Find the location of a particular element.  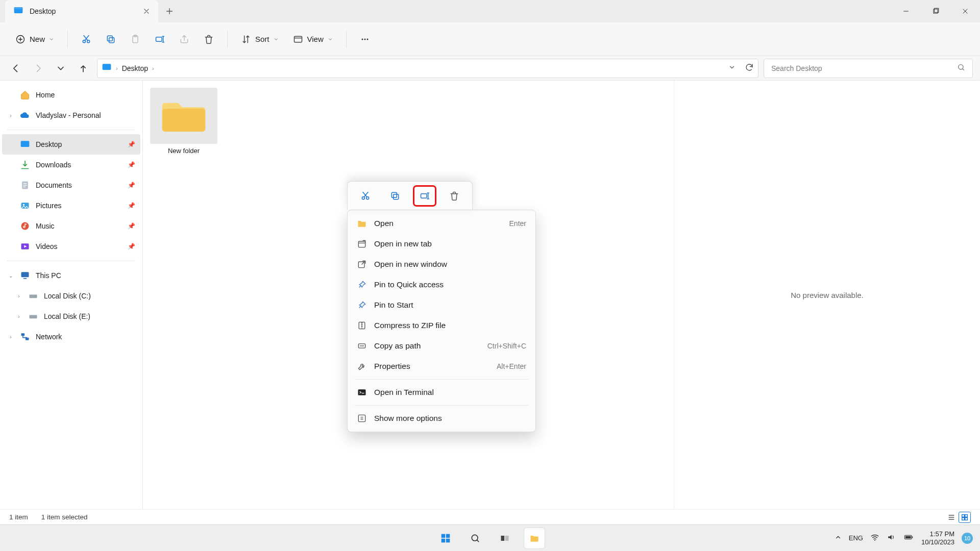

newtab-icon is located at coordinates (362, 244).